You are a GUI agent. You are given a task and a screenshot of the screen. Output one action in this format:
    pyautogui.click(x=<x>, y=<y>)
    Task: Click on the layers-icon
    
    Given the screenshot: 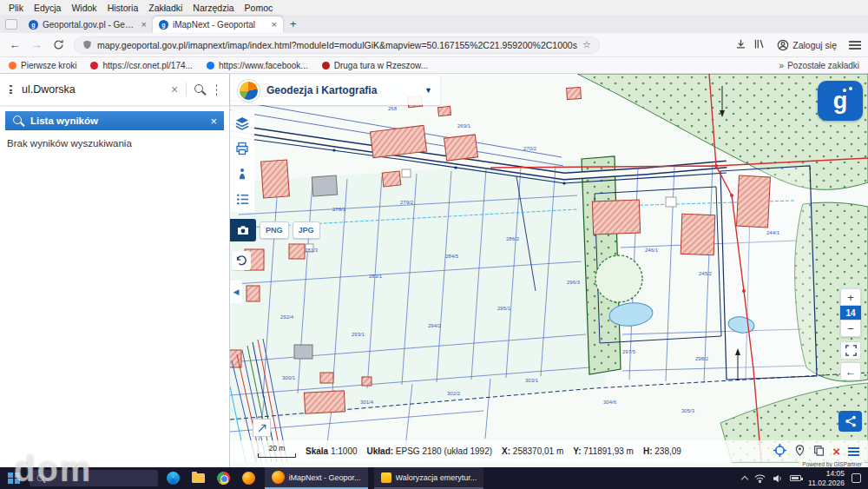 What is the action you would take?
    pyautogui.click(x=242, y=123)
    